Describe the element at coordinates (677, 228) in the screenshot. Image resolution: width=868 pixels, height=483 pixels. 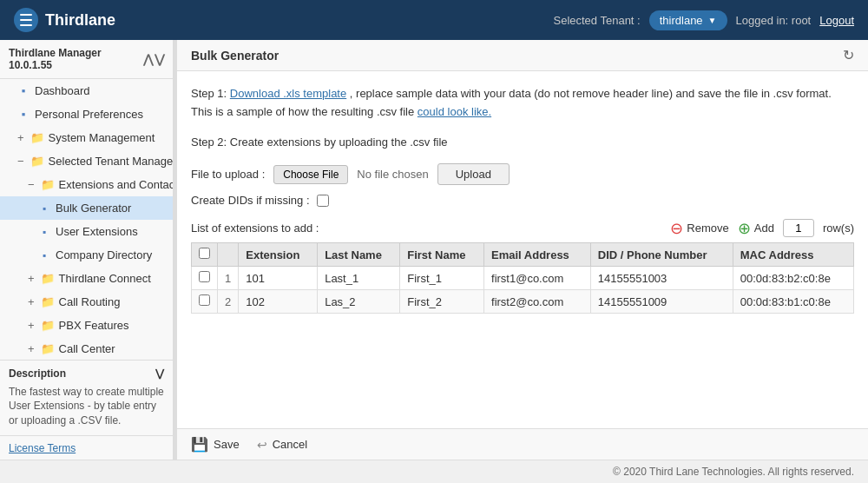
I see `remove-icon: ⊖` at that location.